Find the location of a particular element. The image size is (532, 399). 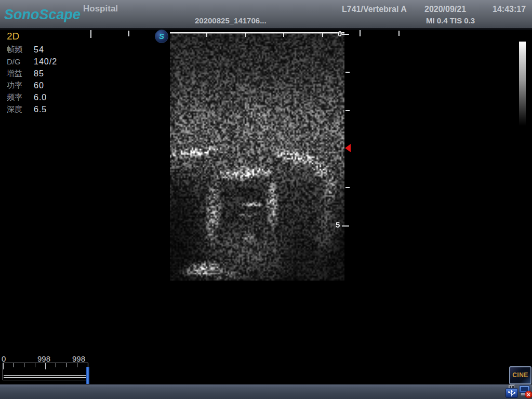

usb-device-icon is located at coordinates (512, 391).